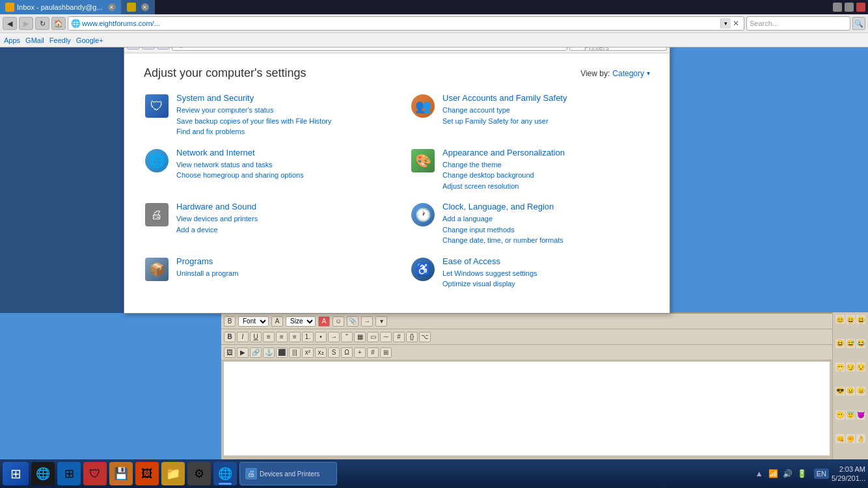 Image resolution: width=868 pixels, height=488 pixels. I want to click on appearance-link-0: Change the theme, so click(504, 165).